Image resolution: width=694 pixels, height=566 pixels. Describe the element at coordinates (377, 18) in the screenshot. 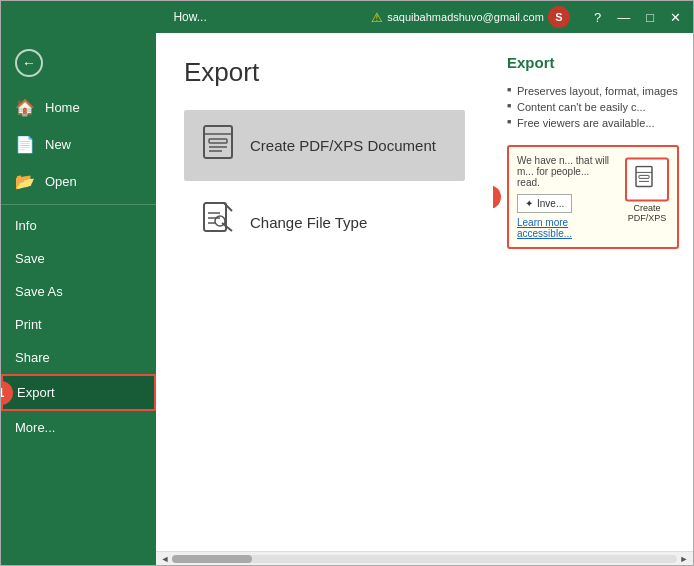

I see `warning-icon: ⚠` at that location.